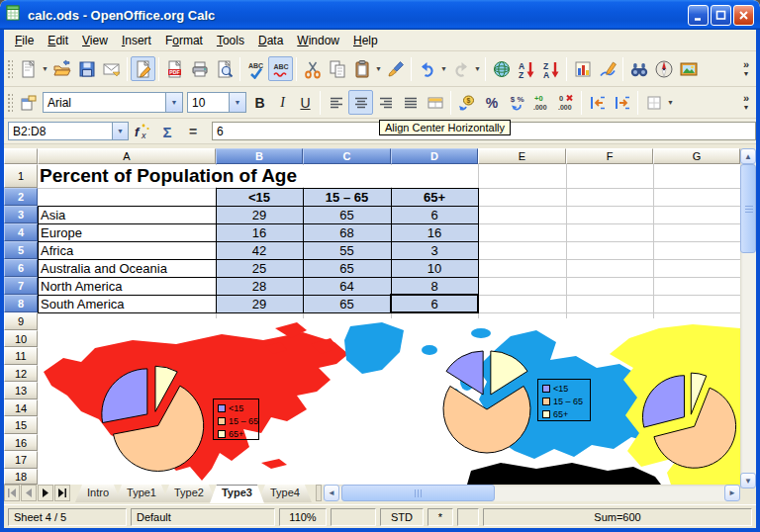 The width and height of the screenshot is (760, 532). What do you see at coordinates (540, 103) in the screenshot?
I see `add-decimal-button: +0.000` at bounding box center [540, 103].